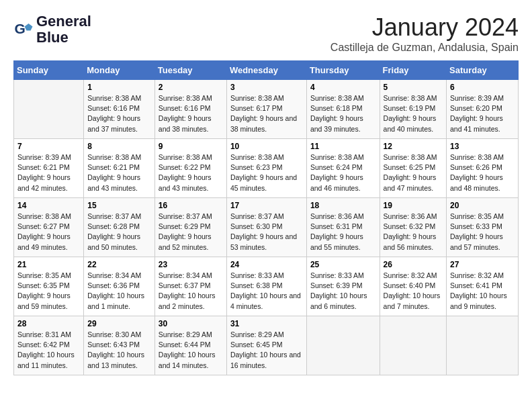 This screenshot has height=411, width=532. Describe the element at coordinates (191, 109) in the screenshot. I see `calendar-cell: 2 Sunrise: 8:38 AMSunset: 6:16 PMDayligh…` at that location.